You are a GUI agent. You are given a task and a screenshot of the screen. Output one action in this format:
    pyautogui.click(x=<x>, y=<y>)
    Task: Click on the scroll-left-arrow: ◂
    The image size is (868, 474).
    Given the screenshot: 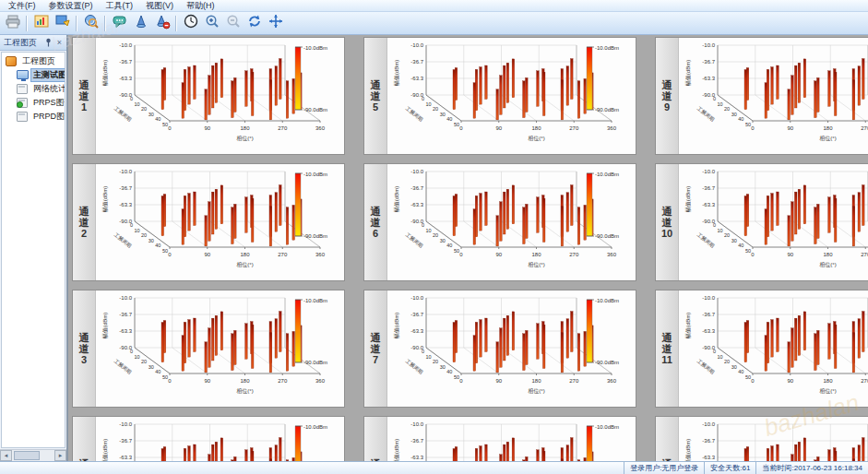 What is the action you would take?
    pyautogui.click(x=6, y=456)
    